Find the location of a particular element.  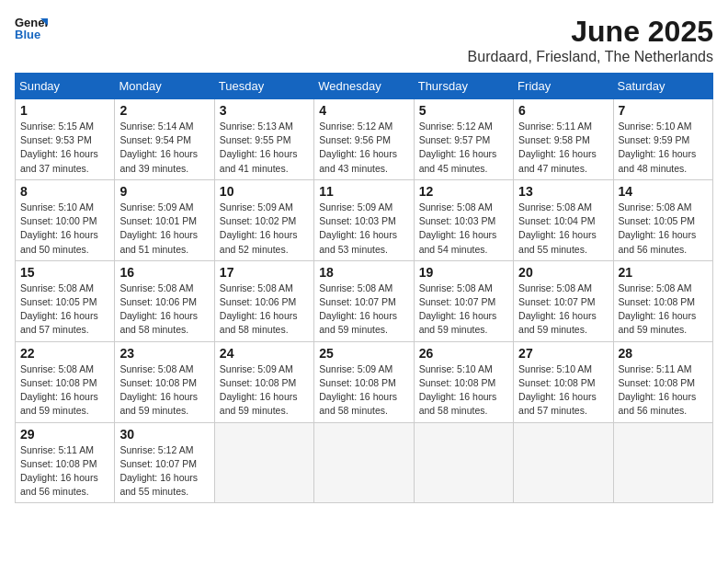

calendar-cell: 6Sunrise: 5:11 AM Sunset: 9:58 PM Daylig… is located at coordinates (563, 140).